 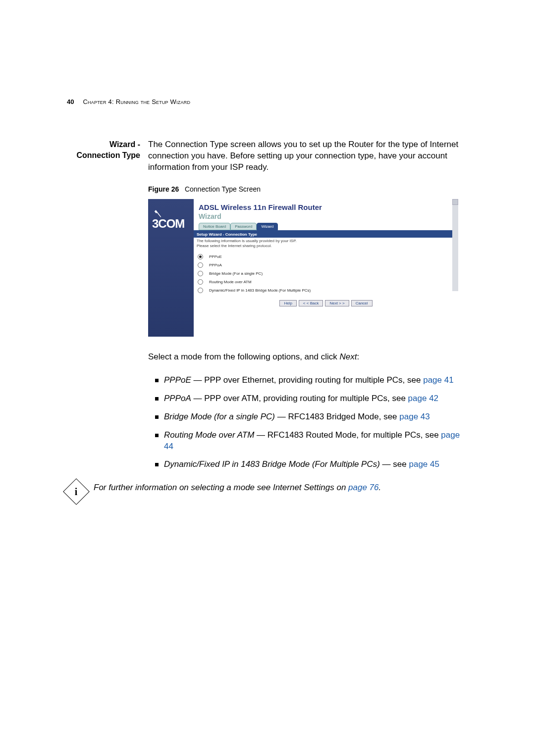 I want to click on figure-number: Figure 26, so click(x=163, y=189).